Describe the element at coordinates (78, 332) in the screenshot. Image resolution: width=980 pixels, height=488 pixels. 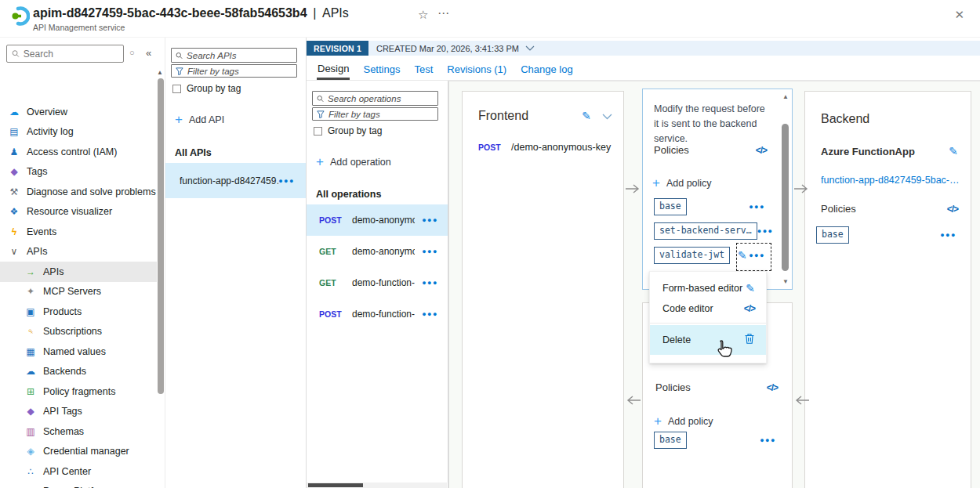
I see `sidebar-item-subscriptions: ♀Subscriptions` at that location.